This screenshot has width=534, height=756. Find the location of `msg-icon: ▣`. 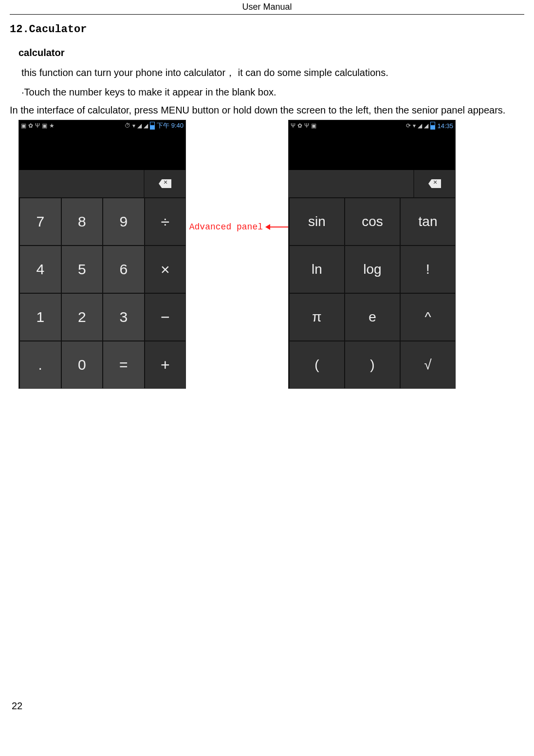

msg-icon: ▣ is located at coordinates (45, 126).